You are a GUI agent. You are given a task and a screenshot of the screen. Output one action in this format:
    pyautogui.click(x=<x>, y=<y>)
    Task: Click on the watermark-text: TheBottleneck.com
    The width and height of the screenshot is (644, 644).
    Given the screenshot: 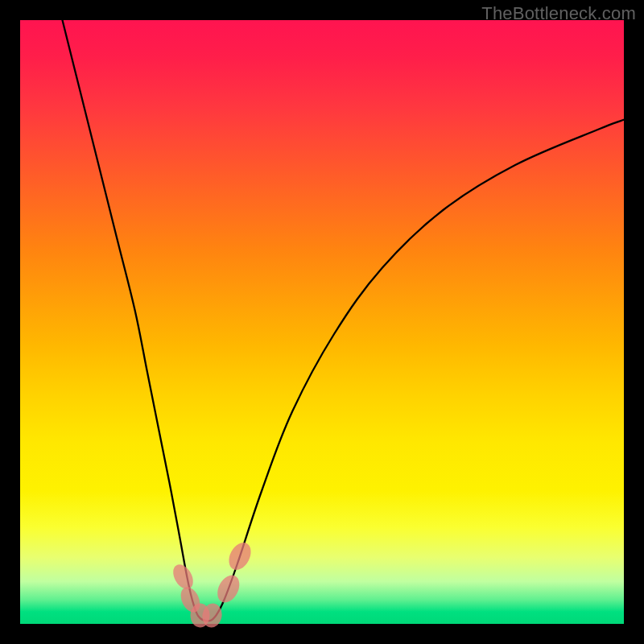 What is the action you would take?
    pyautogui.click(x=559, y=14)
    